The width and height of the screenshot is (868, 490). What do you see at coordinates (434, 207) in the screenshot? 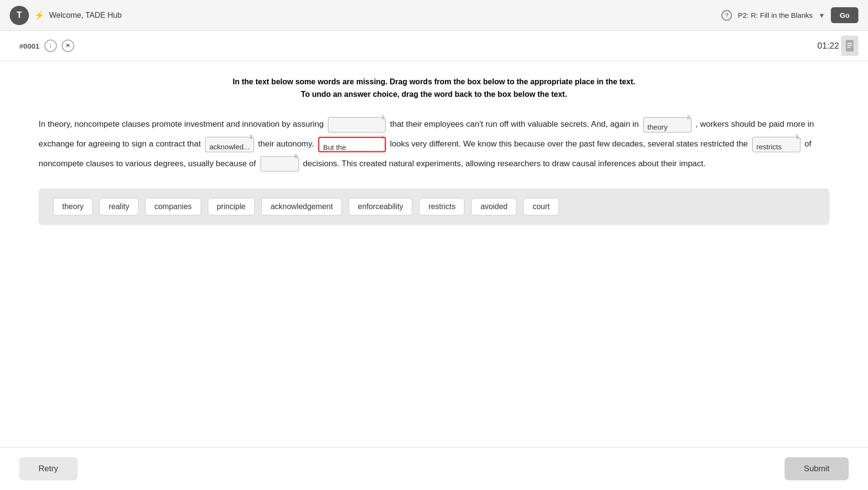
I see `word-bank: theory reality companies principle ackno…` at bounding box center [434, 207].